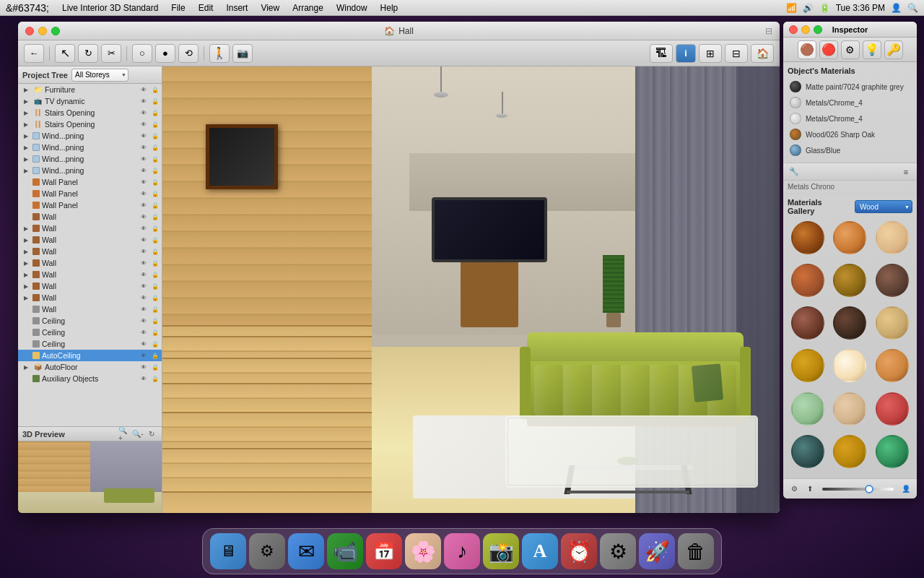 This screenshot has height=578, width=924. I want to click on menu-window: Window, so click(352, 7).